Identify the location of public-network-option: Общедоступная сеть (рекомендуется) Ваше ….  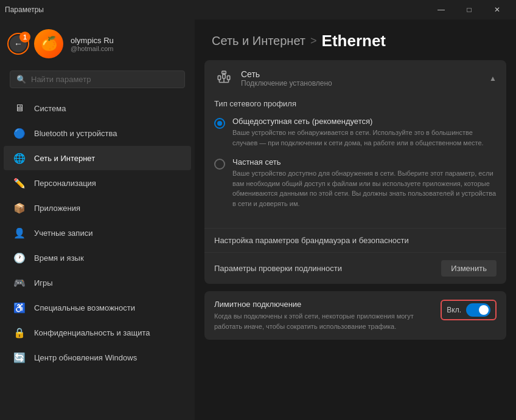
(355, 133).